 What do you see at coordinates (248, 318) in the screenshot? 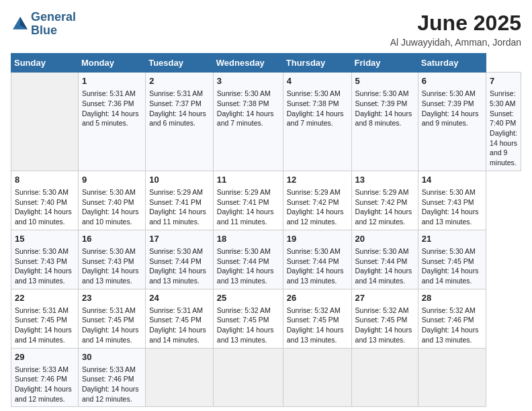
I see `calendar-cell: 25Sunrise: 5:32 AMSunset: 7:45 PMDayligh…` at bounding box center [248, 318].